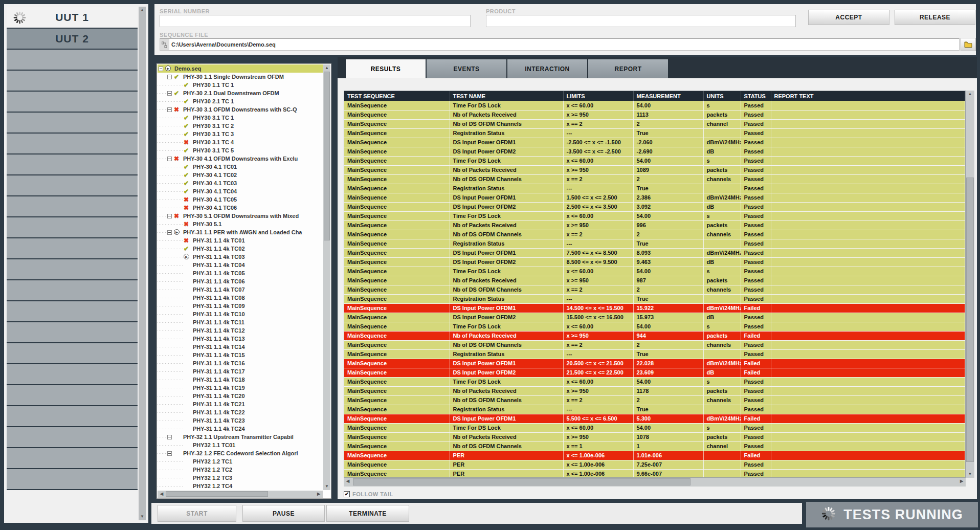 The image size is (980, 530). I want to click on start-button: START, so click(197, 514).